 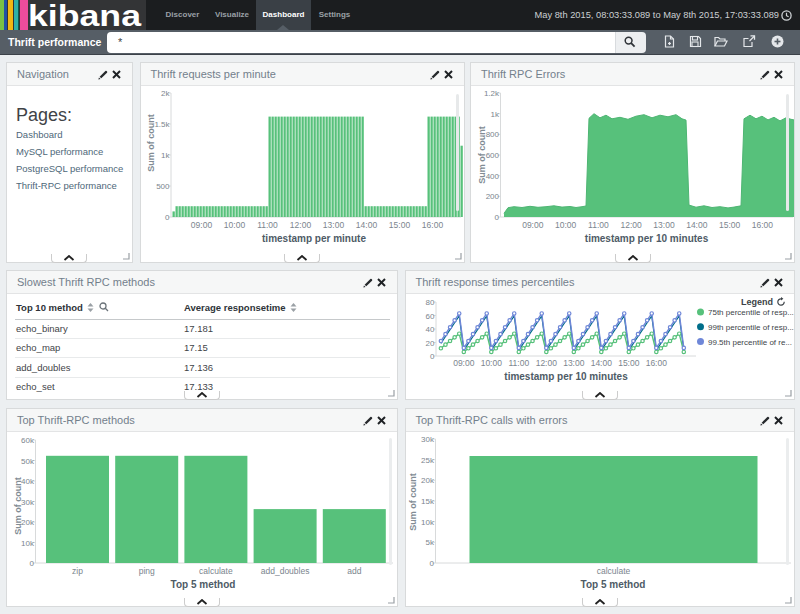 I want to click on svg-text: timestamp per minute, so click(x=314, y=238).